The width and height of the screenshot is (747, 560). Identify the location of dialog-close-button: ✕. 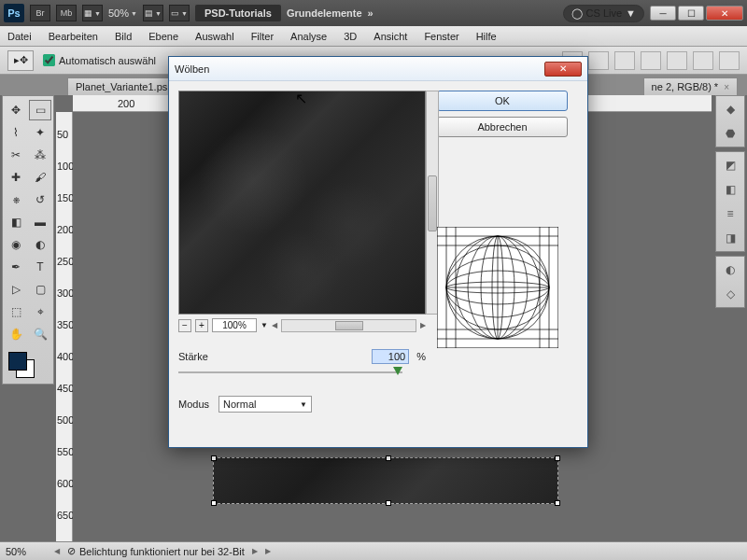
(563, 69).